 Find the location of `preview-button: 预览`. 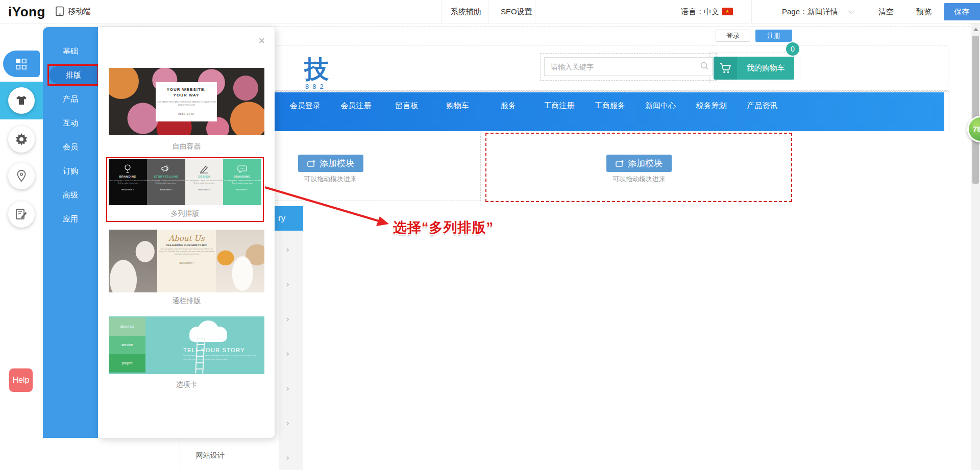

preview-button: 预览 is located at coordinates (924, 12).